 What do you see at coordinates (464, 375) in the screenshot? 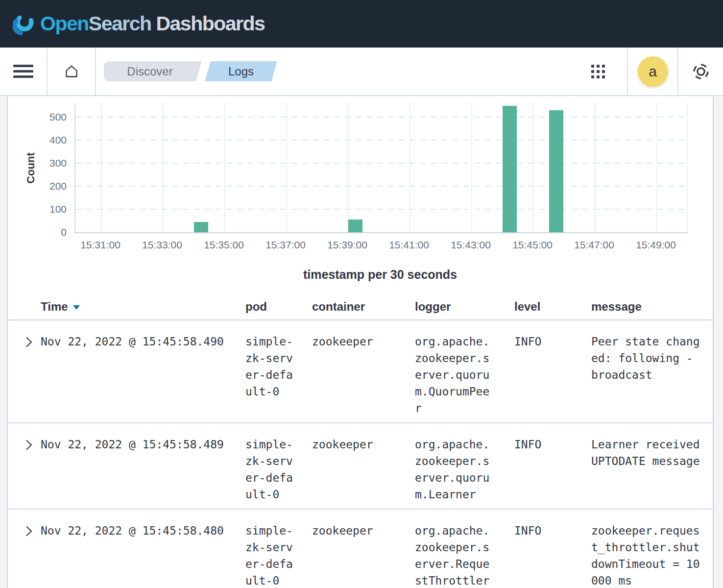
I see `cell-logger: org.apache.zookeeper.server.quorum.Quoru…` at bounding box center [464, 375].